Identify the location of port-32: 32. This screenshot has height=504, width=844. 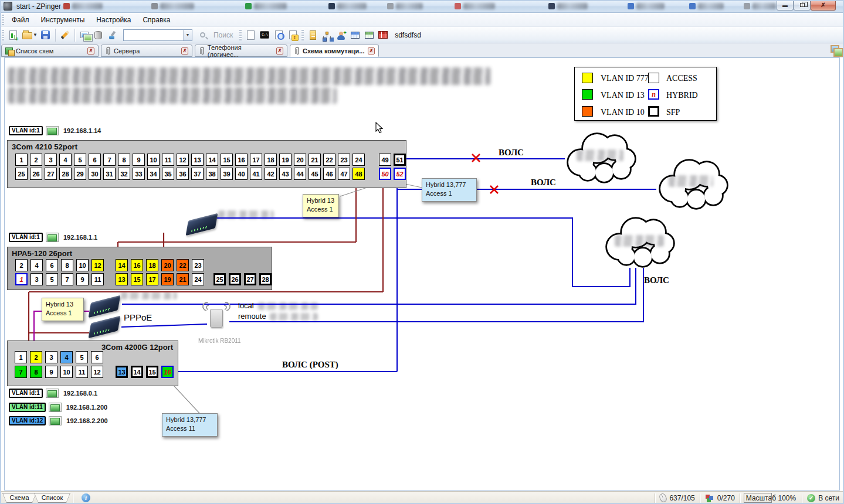
(124, 173).